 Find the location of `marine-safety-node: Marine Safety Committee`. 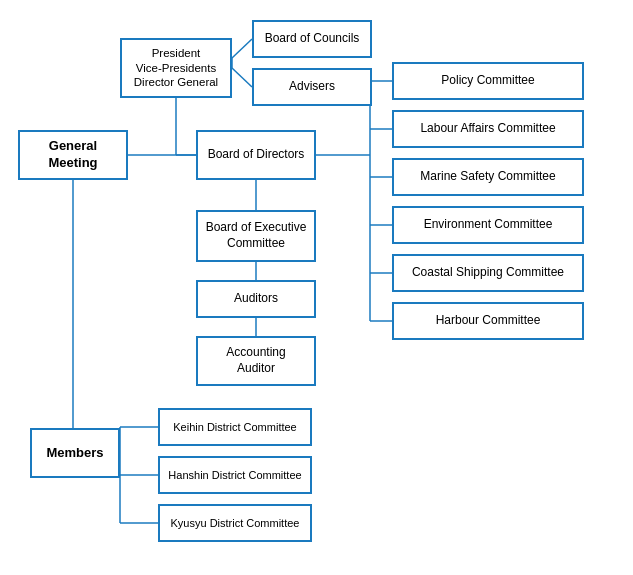

marine-safety-node: Marine Safety Committee is located at coordinates (488, 177).